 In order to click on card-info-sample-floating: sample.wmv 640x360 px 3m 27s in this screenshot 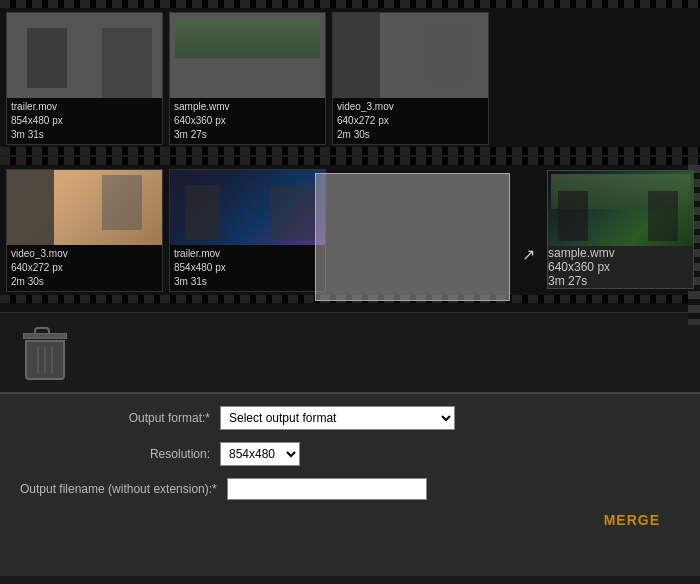, I will do `click(620, 267)`.